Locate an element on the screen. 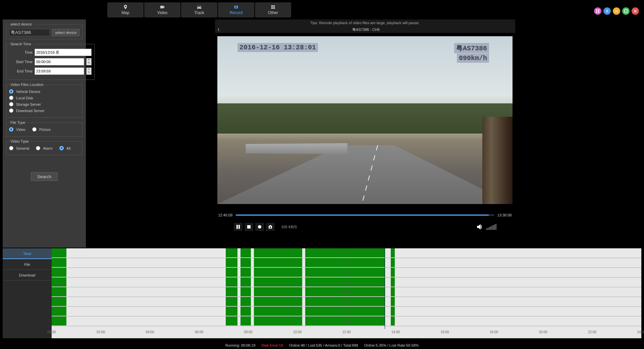 Image resolution: width=644 pixels, height=349 pixels. radio-label: Picture is located at coordinates (45, 130).